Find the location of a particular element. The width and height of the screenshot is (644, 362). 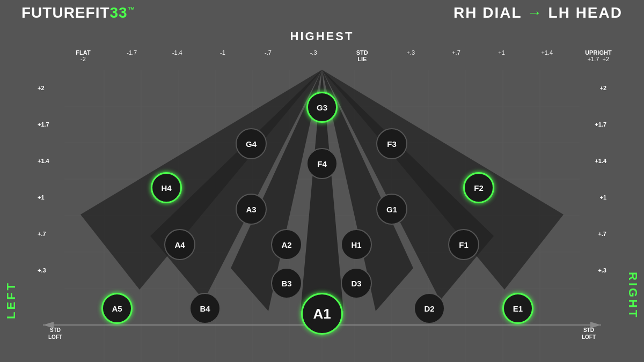

y-label-pos03: +.3 is located at coordinates (43, 270).